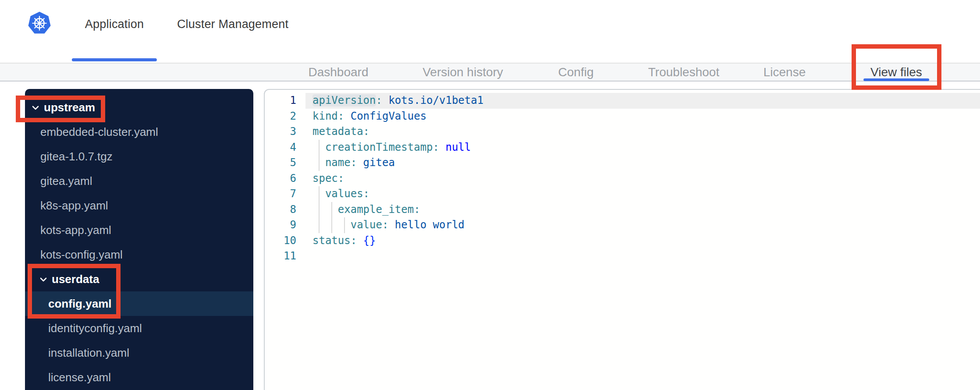 Image resolution: width=980 pixels, height=390 pixels. What do you see at coordinates (233, 25) in the screenshot?
I see `topbar-tab-cluster-management: Cluster Management` at bounding box center [233, 25].